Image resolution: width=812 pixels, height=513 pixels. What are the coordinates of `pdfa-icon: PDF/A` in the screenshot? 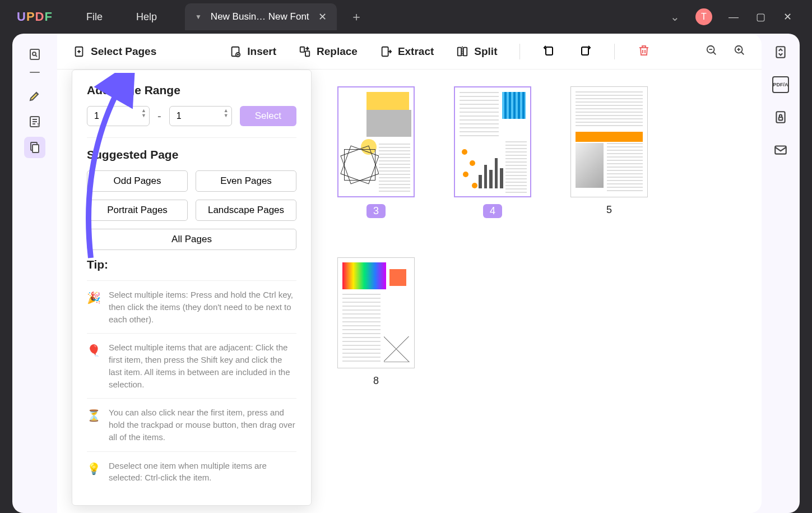 It's located at (781, 85).